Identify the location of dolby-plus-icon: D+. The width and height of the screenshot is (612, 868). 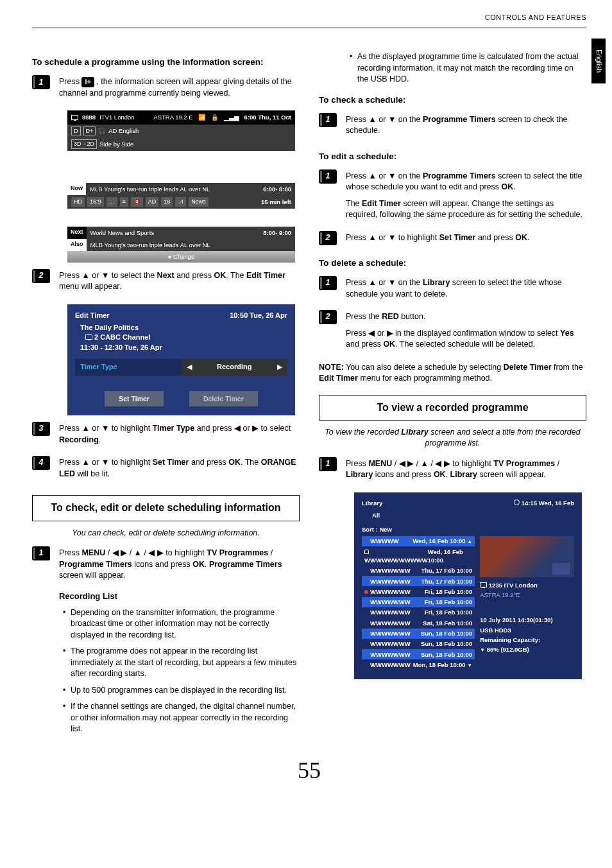
(90, 131).